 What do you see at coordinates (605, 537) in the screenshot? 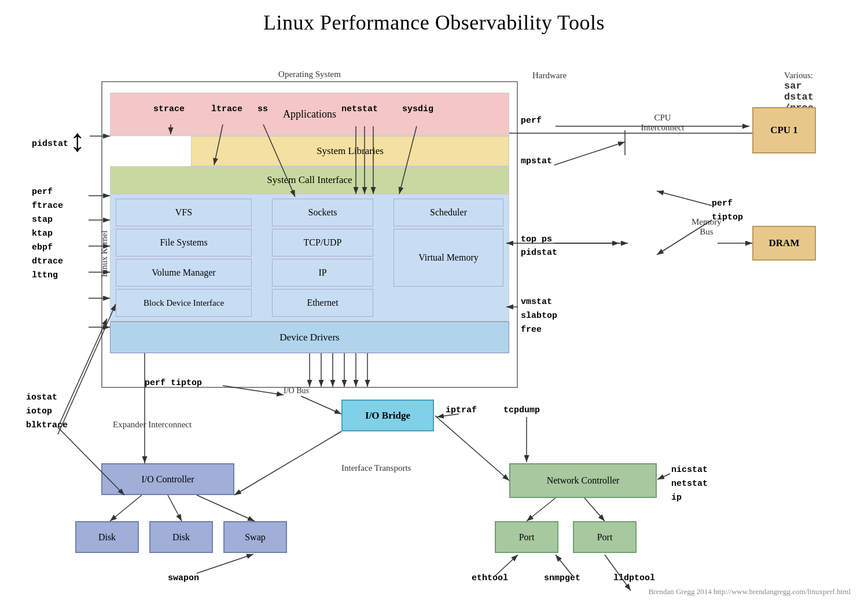
I see `port2-box: Port` at bounding box center [605, 537].